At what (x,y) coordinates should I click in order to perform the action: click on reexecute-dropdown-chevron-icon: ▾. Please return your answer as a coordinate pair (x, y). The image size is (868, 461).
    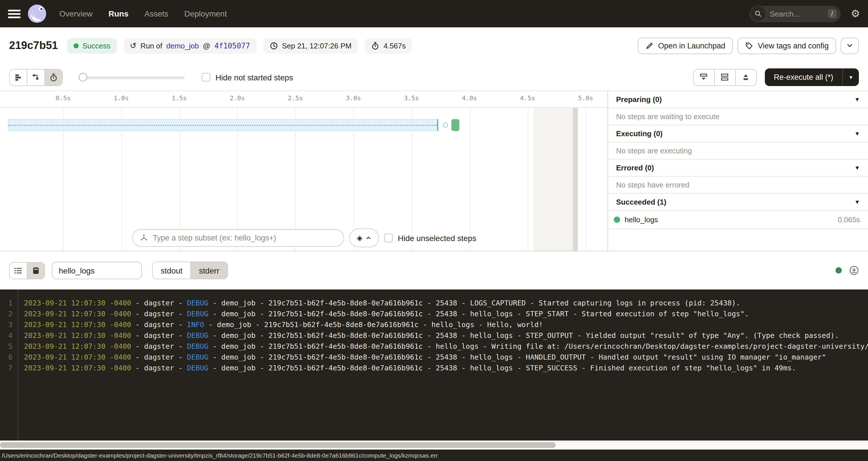
    Looking at the image, I should click on (851, 77).